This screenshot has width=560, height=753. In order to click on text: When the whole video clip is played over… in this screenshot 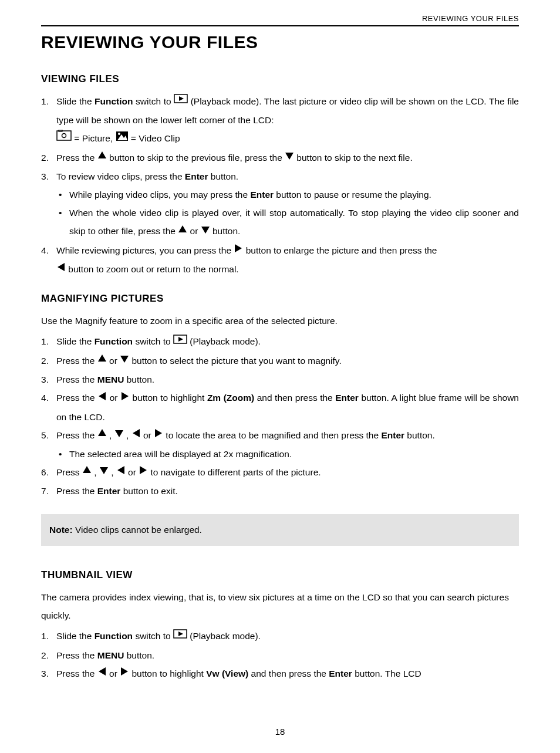, I will do `click(294, 222)`.